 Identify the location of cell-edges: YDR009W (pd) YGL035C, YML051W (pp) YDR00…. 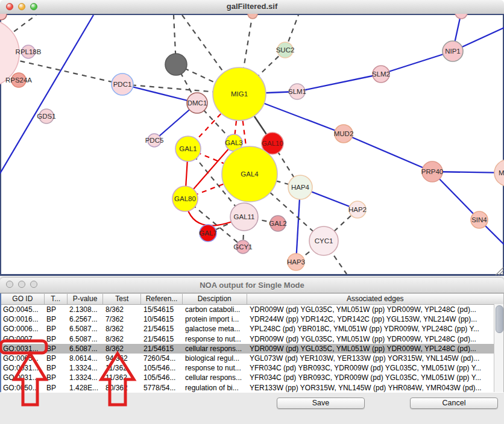
(371, 310).